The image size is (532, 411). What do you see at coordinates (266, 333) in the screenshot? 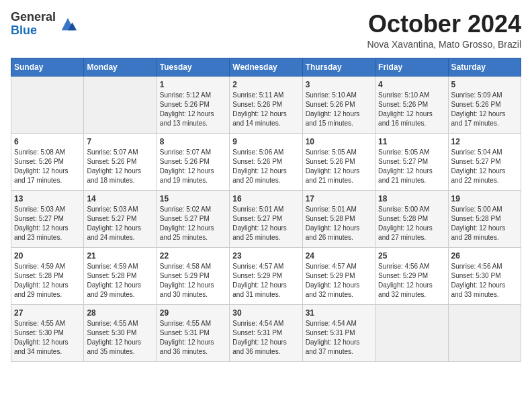
I see `calendar-cell: 30 Sunrise: 4:54 AM Sunset: 5:31 PM Dayl…` at bounding box center [266, 333].